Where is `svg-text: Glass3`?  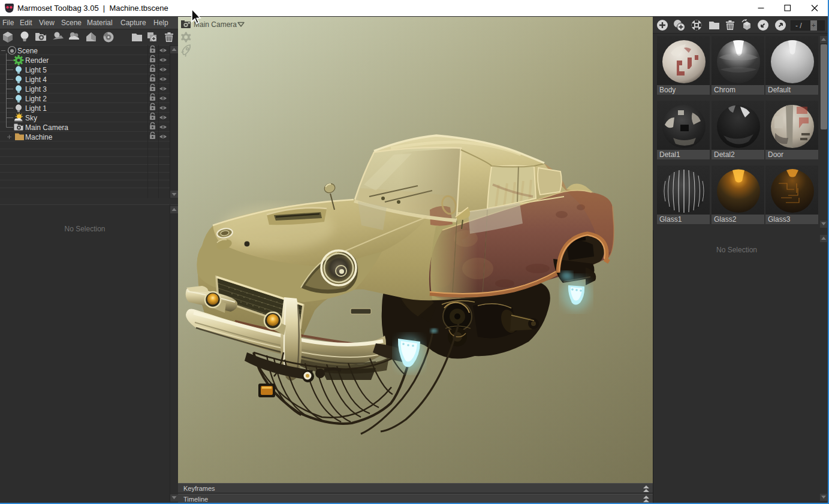
svg-text: Glass3 is located at coordinates (779, 219).